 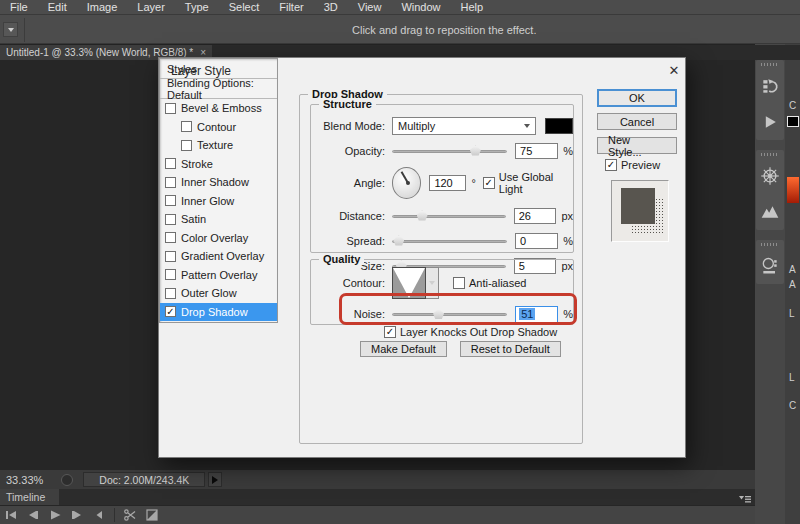 I want to click on make-default-button: Make Default, so click(x=404, y=349).